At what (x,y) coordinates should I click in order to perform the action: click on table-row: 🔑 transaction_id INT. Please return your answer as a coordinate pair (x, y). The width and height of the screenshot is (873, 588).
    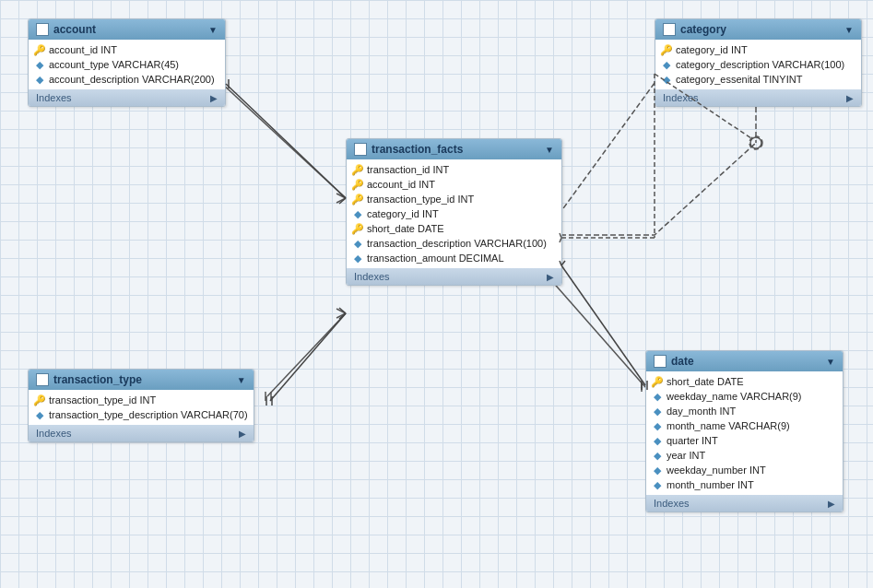
    Looking at the image, I should click on (454, 170).